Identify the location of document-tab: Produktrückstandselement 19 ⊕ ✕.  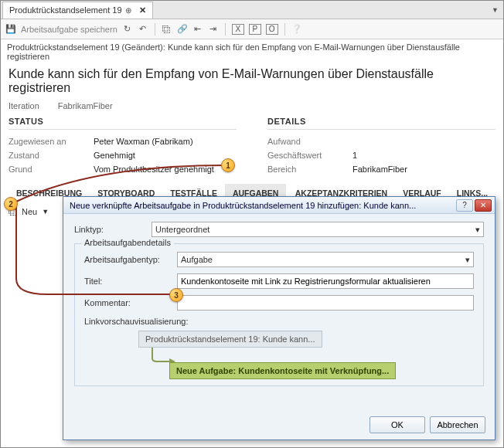
(77, 10).